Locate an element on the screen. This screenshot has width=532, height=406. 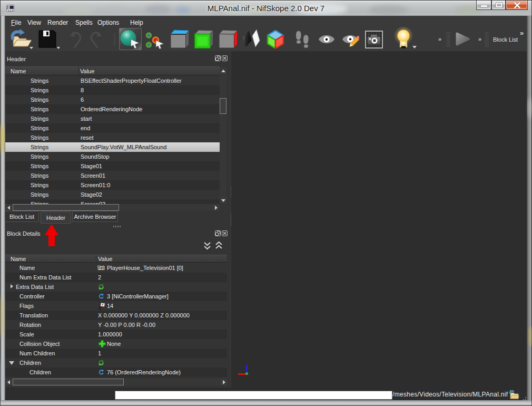
svg-text: Txt is located at coordinates (101, 268).